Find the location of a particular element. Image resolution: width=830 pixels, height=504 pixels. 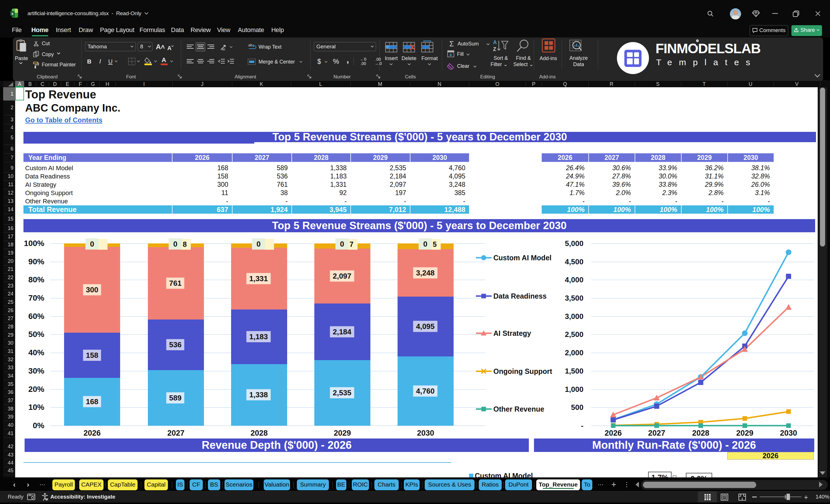

svg-text: x is located at coordinates (13, 13).